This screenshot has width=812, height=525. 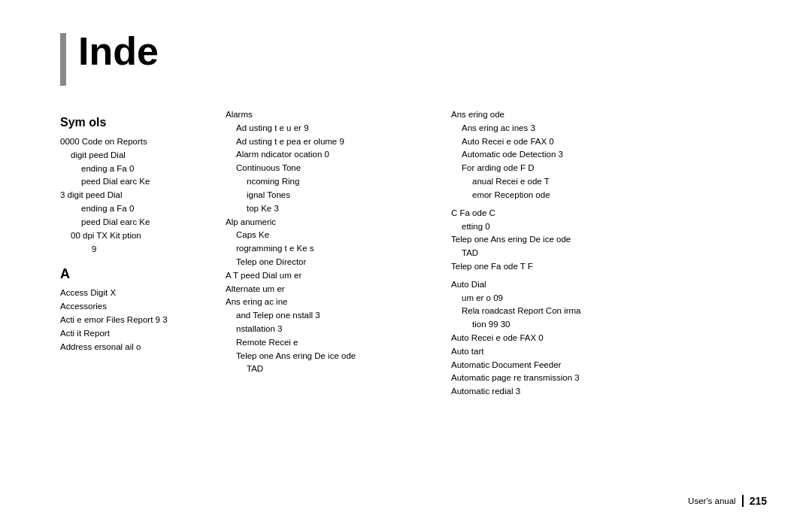 What do you see at coordinates (601, 352) in the screenshot?
I see `list-item: Auto tart` at bounding box center [601, 352].